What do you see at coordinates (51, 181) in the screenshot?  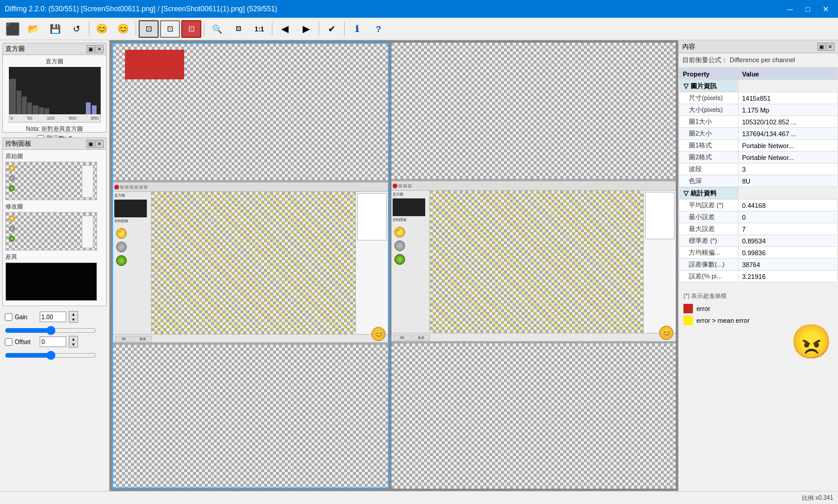 I see `original-thumbnail` at bounding box center [51, 181].